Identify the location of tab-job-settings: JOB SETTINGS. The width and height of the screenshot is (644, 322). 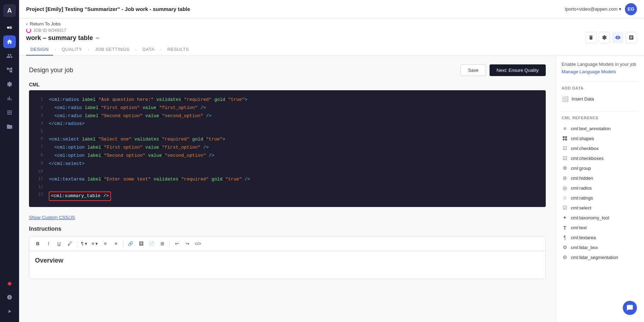
(112, 50).